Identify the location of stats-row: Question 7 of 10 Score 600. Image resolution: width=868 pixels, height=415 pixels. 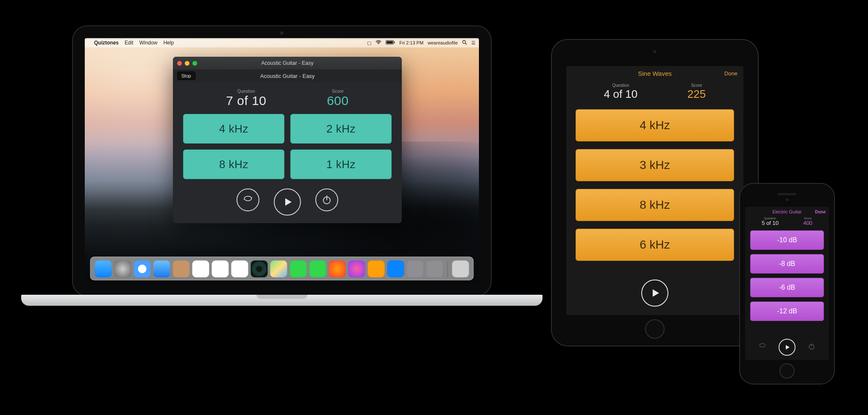
(287, 100).